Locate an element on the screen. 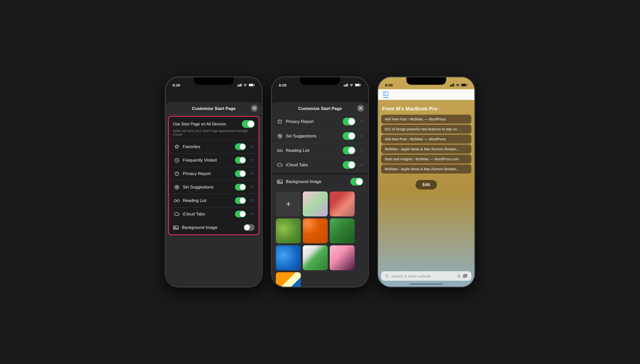  modal-title-2: Customize Start Page is located at coordinates (320, 109).